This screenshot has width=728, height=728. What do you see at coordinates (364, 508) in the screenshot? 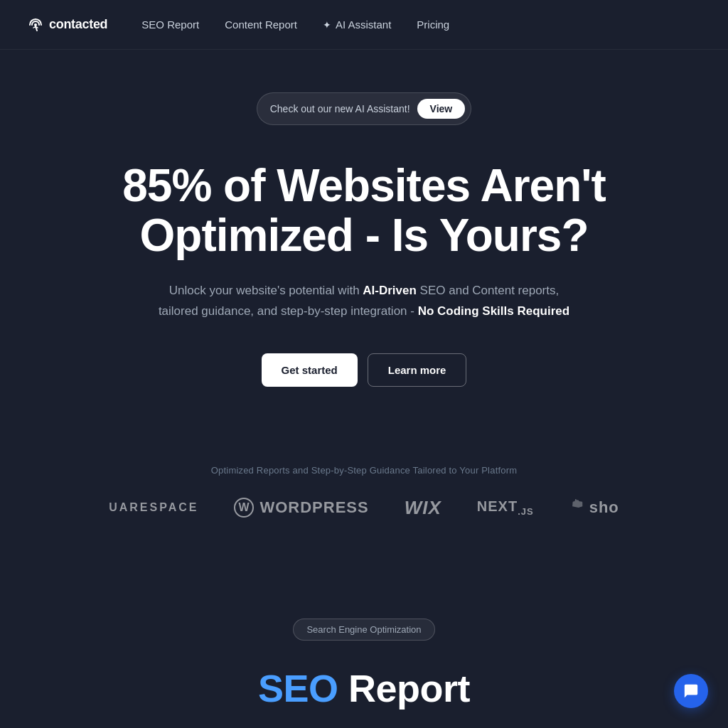
I see `platforms-logos: UARESPACE W WORDPRESS WIX NEXT.JS sho` at bounding box center [364, 508].